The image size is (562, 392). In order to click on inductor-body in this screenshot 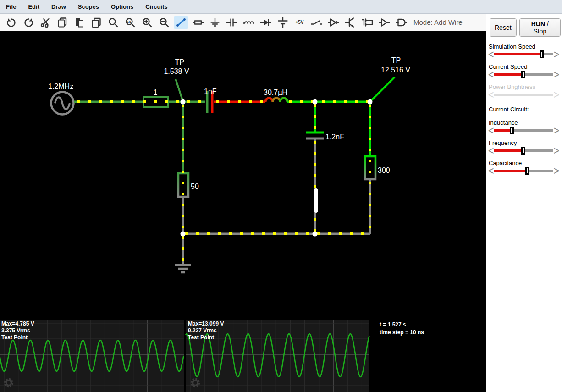, I will do `click(276, 100)`.